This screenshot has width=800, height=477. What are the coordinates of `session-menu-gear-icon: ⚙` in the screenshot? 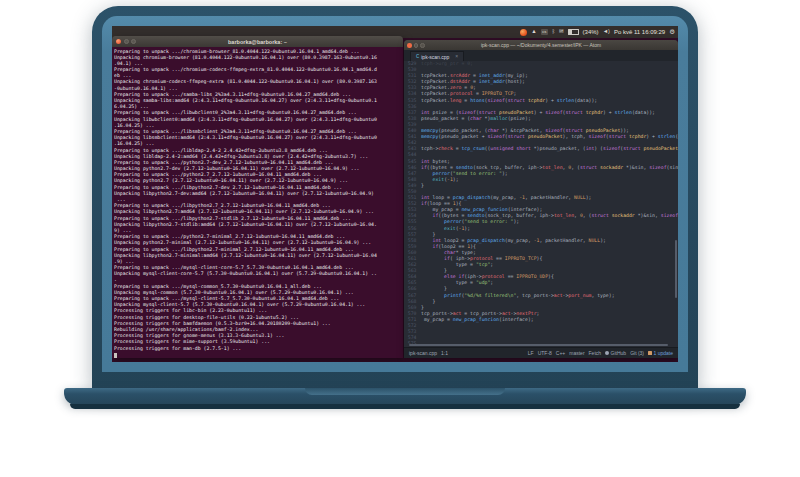 It's located at (672, 32).